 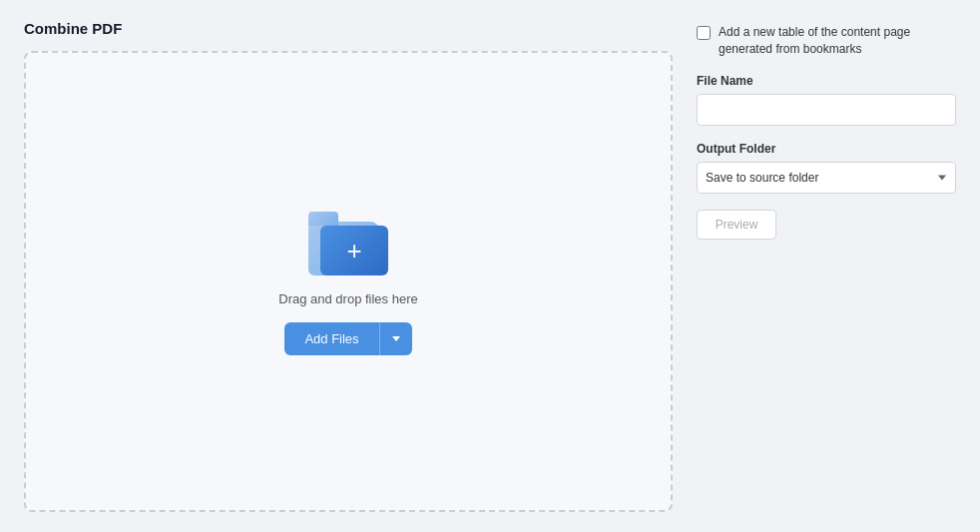 I want to click on table-of-content-label: Add a new table of the content page gene…, so click(x=837, y=41).